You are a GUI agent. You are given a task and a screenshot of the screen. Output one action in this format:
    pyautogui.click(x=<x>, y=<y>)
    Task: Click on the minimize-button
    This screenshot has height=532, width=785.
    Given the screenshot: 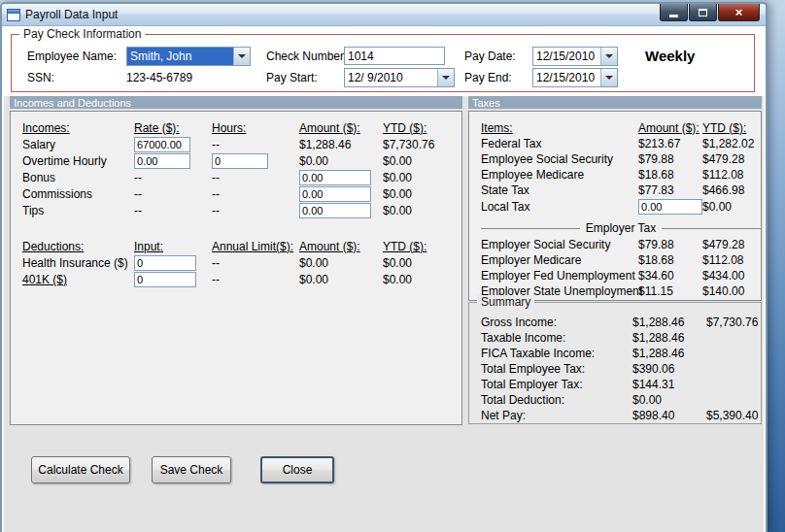 What is the action you would take?
    pyautogui.click(x=674, y=13)
    